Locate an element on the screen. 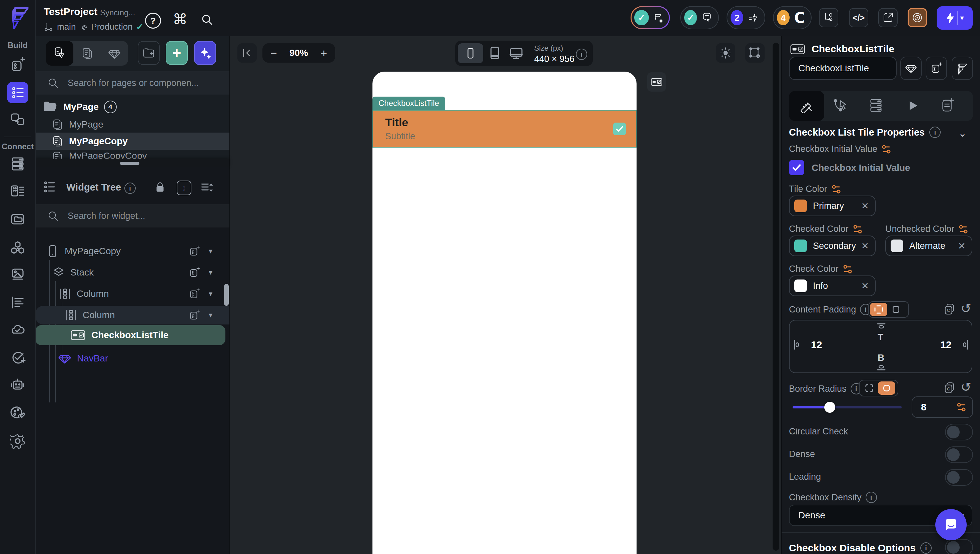  nav-add-widget is located at coordinates (18, 65).